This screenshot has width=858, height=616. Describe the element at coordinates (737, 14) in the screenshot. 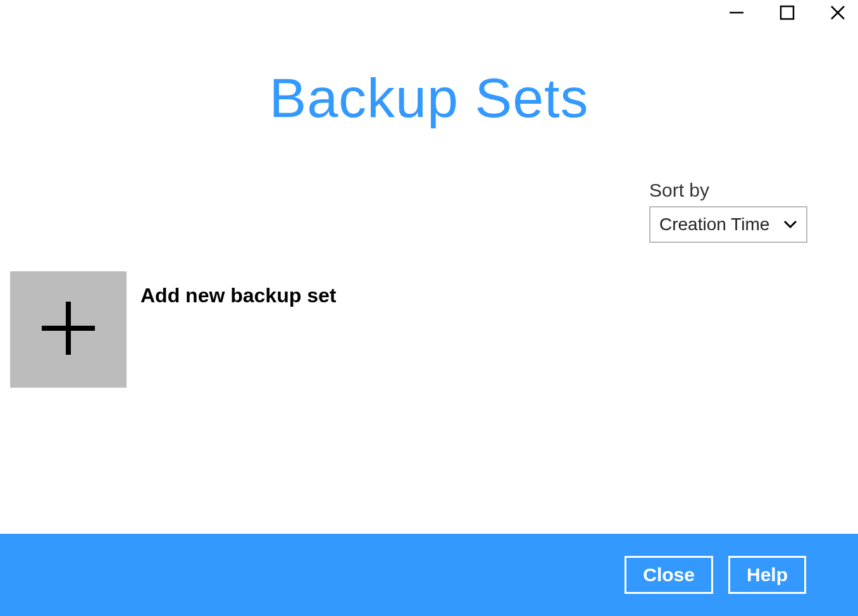

I see `minimize-icon` at that location.